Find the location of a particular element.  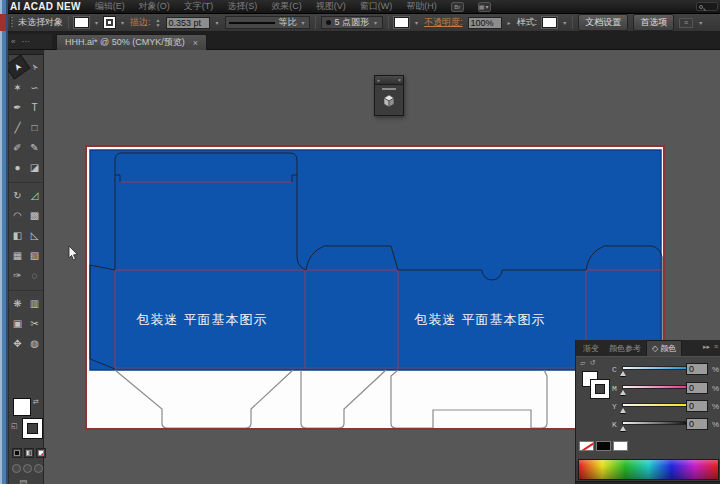

tool-column-graph: ▥ is located at coordinates (34, 303).